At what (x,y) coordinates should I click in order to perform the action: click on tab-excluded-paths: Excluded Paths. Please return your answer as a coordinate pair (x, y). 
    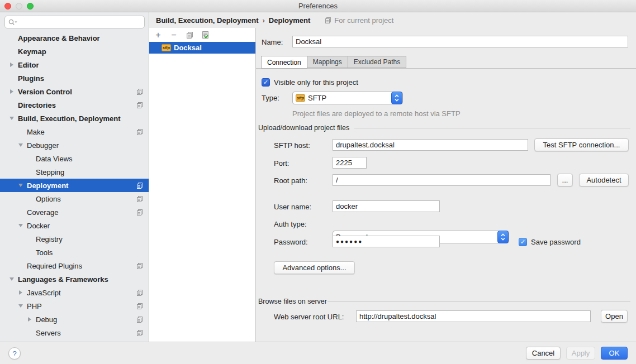
    Looking at the image, I should click on (377, 62).